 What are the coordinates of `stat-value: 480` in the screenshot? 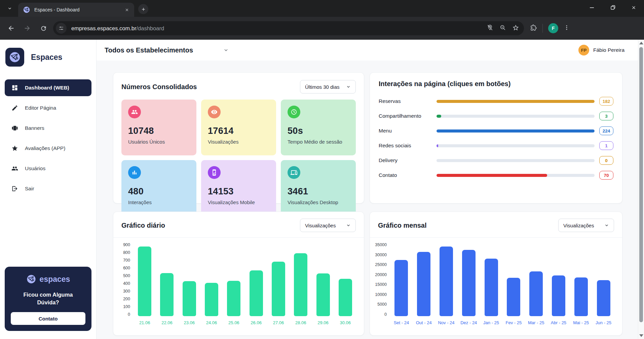 It's located at (159, 192).